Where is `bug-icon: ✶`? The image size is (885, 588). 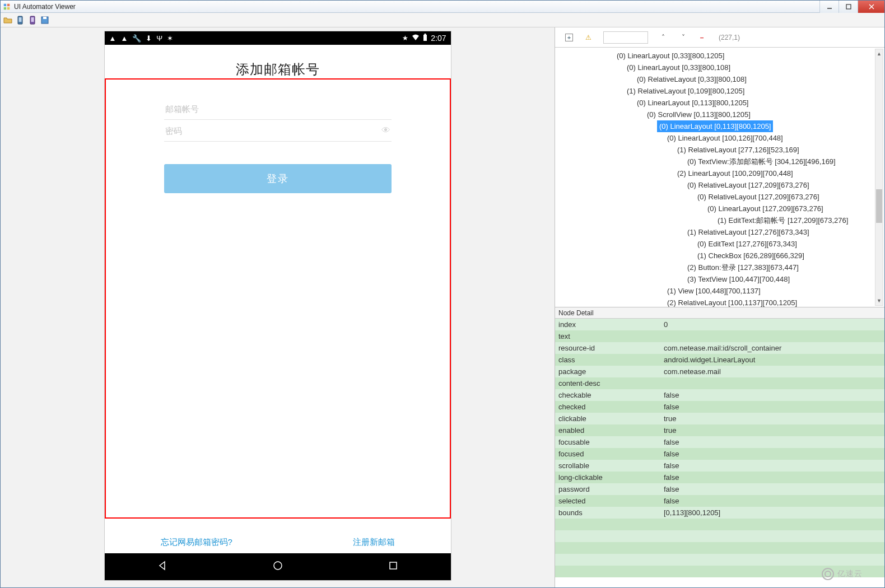
bug-icon: ✶ is located at coordinates (170, 38).